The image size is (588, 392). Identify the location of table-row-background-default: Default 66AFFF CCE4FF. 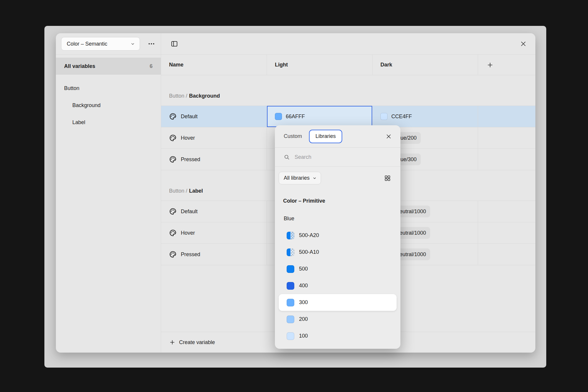
(348, 116).